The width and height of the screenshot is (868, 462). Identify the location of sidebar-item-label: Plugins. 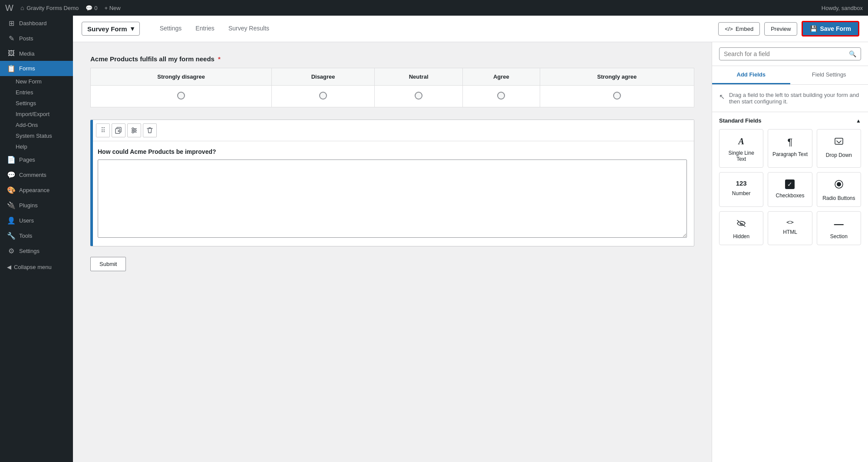
(29, 205).